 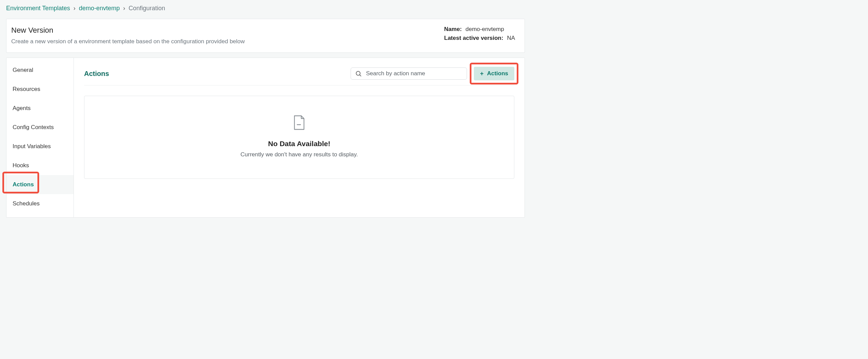 I want to click on sidebar-item-input-variables: Input Variables, so click(x=40, y=146).